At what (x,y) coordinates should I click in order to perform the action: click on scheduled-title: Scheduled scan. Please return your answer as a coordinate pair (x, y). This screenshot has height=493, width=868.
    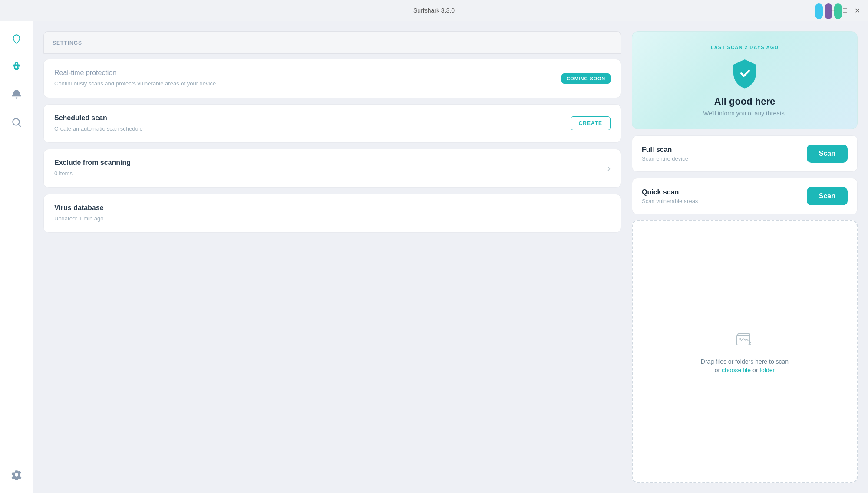
    Looking at the image, I should click on (99, 118).